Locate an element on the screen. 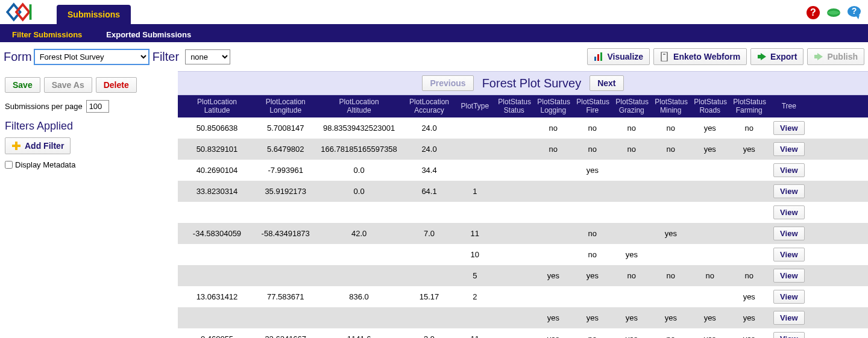  table-cell: 166.78185165597358 is located at coordinates (359, 149).